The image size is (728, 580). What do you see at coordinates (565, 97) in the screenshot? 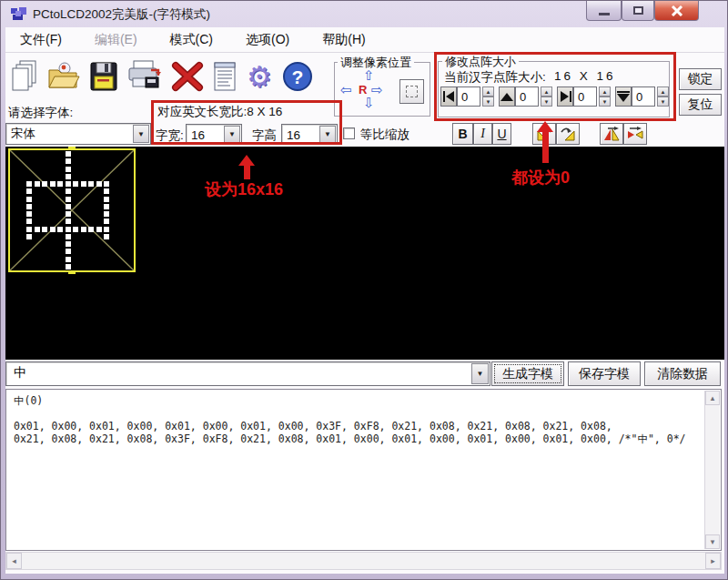
I see `trim-right-button` at bounding box center [565, 97].